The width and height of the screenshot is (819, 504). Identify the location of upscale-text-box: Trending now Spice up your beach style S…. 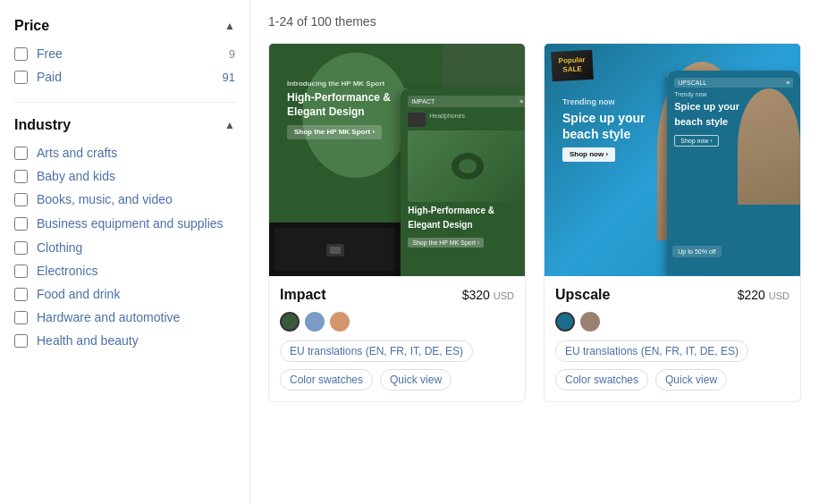
(604, 130).